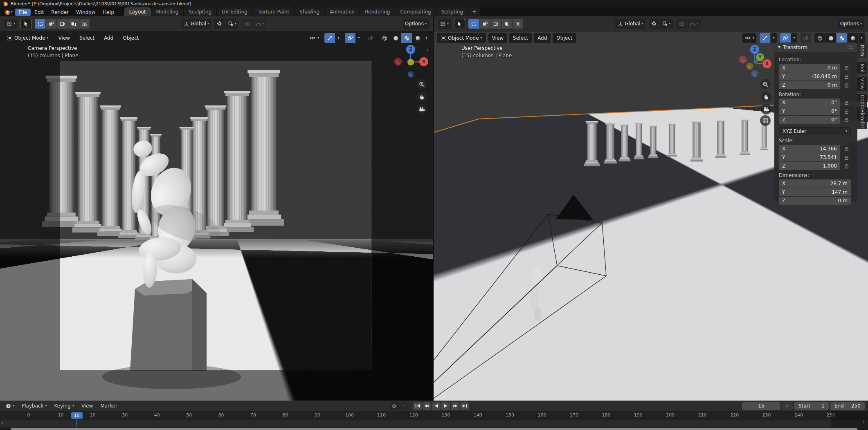 The width and height of the screenshot is (868, 430). What do you see at coordinates (427, 49) in the screenshot?
I see `sidebar-collapse-arrow: ‹` at bounding box center [427, 49].